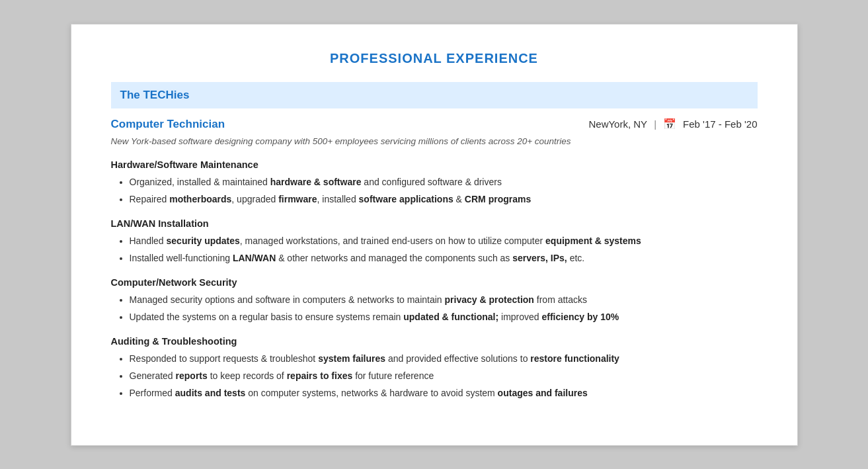 The image size is (868, 469). I want to click on list-item: Installed well-functioning LAN/WAN & oth…, so click(444, 258).